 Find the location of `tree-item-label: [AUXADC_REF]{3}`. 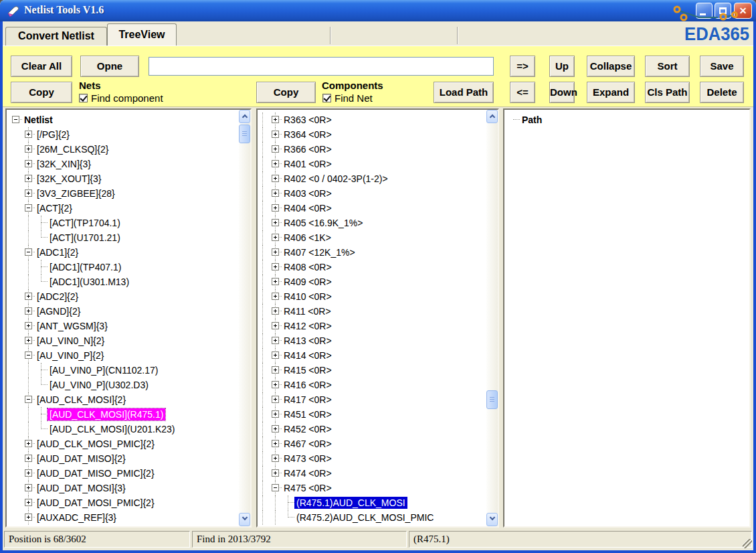

tree-item-label: [AUXADC_REF]{3} is located at coordinates (76, 518).